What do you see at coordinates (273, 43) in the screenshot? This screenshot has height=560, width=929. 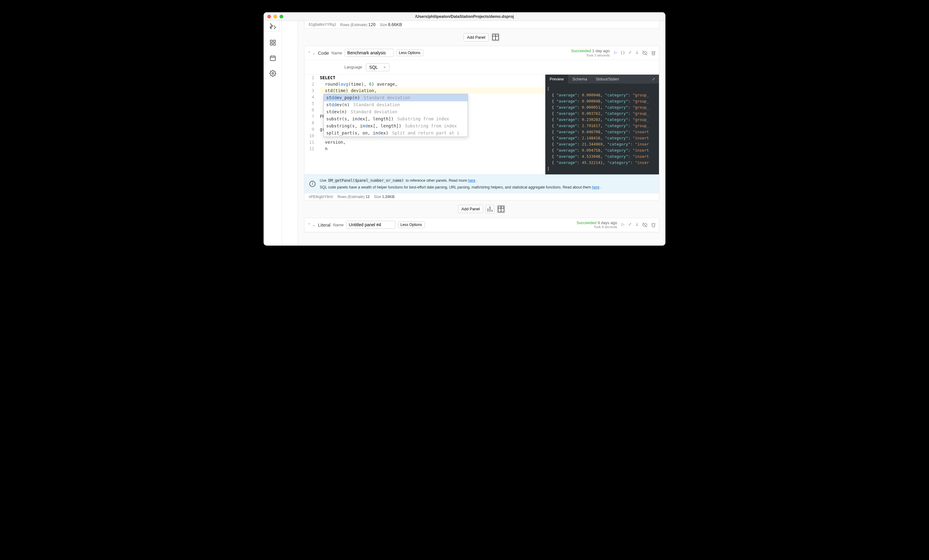 I see `dashboard-icon` at bounding box center [273, 43].